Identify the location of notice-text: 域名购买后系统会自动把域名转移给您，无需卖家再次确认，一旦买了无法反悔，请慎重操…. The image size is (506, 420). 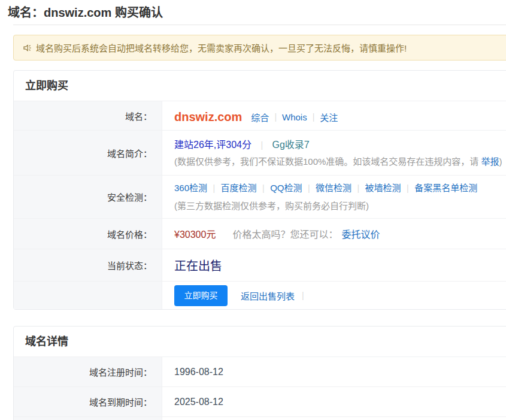
(222, 48).